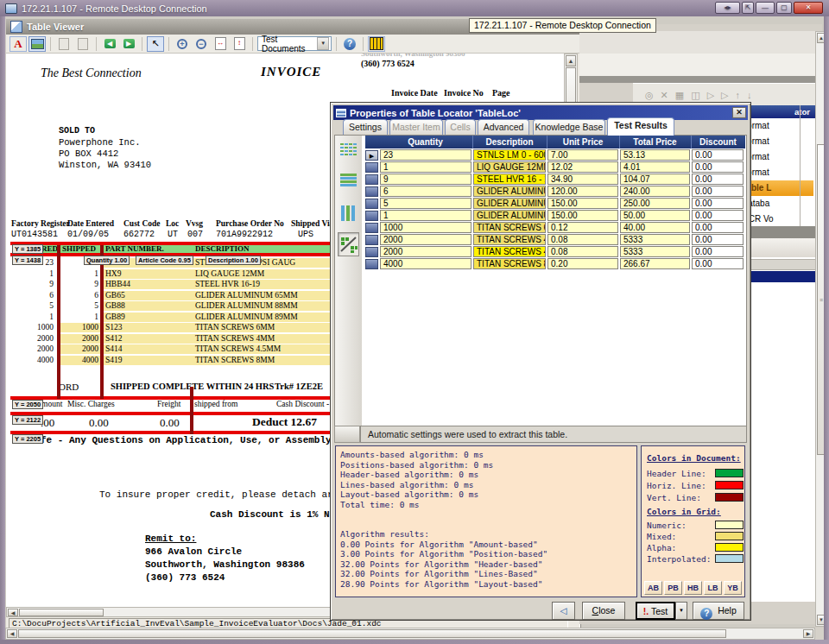 This screenshot has width=829, height=644. What do you see at coordinates (233, 261) in the screenshot?
I see `chip-description: Description 1.00` at bounding box center [233, 261].